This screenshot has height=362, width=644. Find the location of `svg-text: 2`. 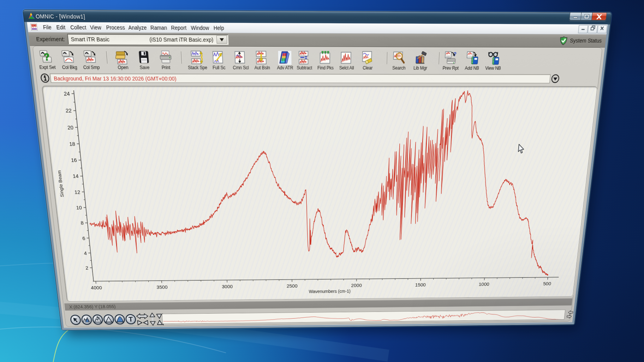

svg-text: 2 is located at coordinates (87, 268).